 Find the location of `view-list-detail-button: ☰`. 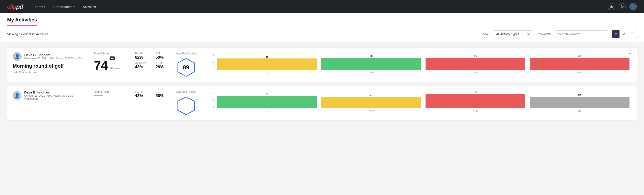

view-list-detail-button: ☰ is located at coordinates (632, 34).